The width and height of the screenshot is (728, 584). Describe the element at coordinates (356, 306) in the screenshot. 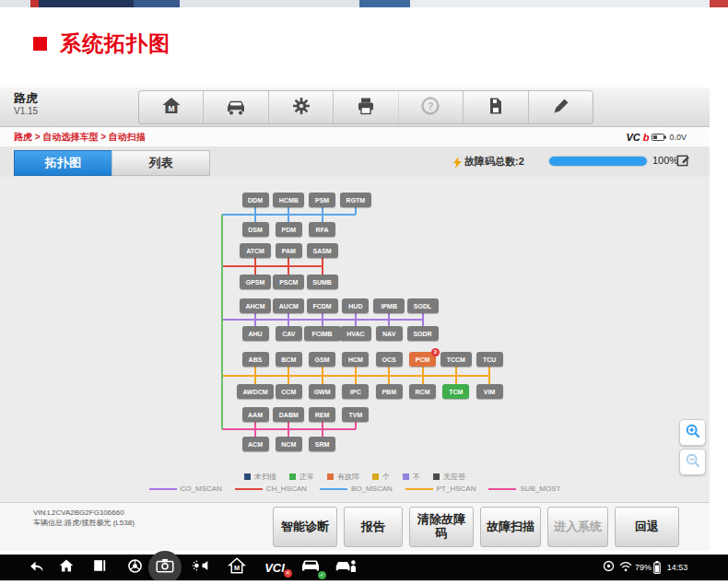

I see `topology-node-hud: HUD` at that location.